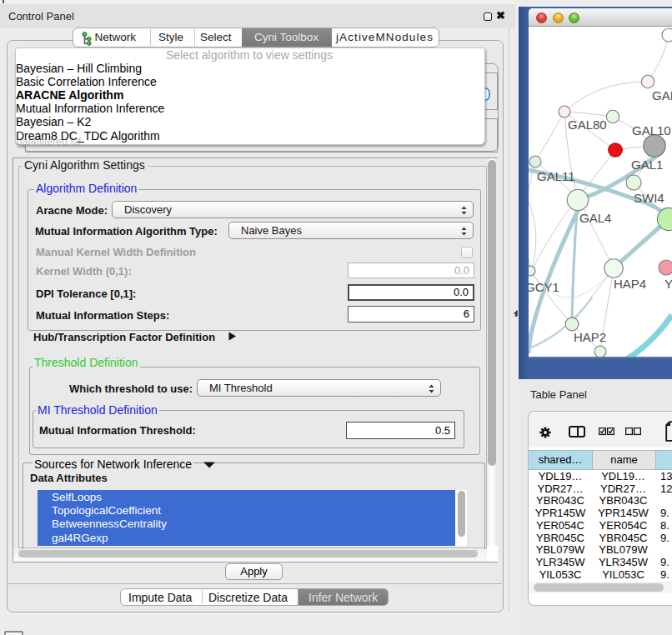 The width and height of the screenshot is (672, 635). What do you see at coordinates (652, 130) in the screenshot?
I see `svg-text: GAL10` at bounding box center [652, 130].